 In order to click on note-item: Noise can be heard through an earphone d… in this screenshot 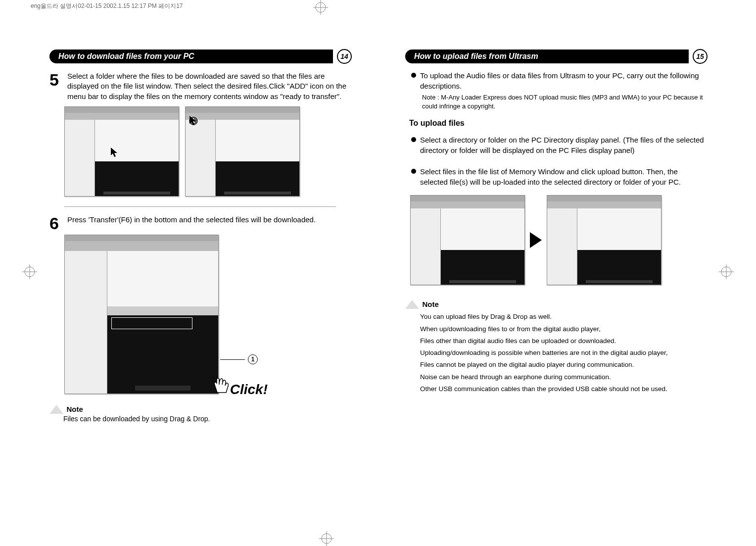, I will do `click(563, 377)`.